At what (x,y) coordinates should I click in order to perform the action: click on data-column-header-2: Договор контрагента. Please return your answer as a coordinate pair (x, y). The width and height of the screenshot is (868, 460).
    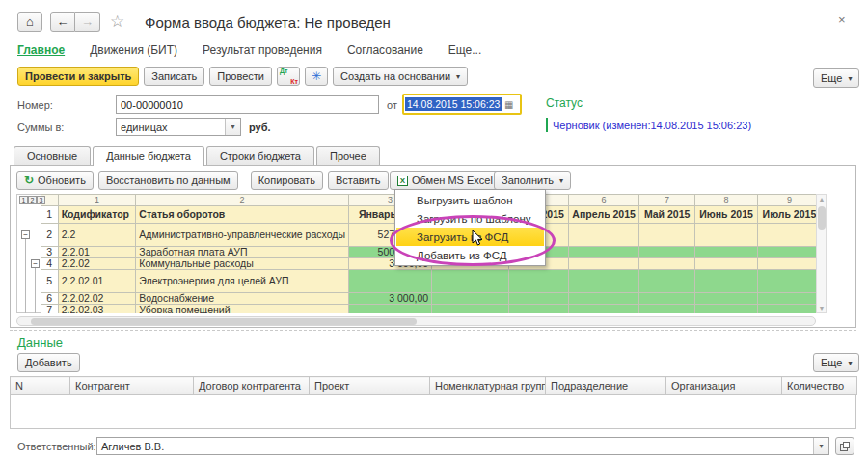
    Looking at the image, I should click on (252, 386).